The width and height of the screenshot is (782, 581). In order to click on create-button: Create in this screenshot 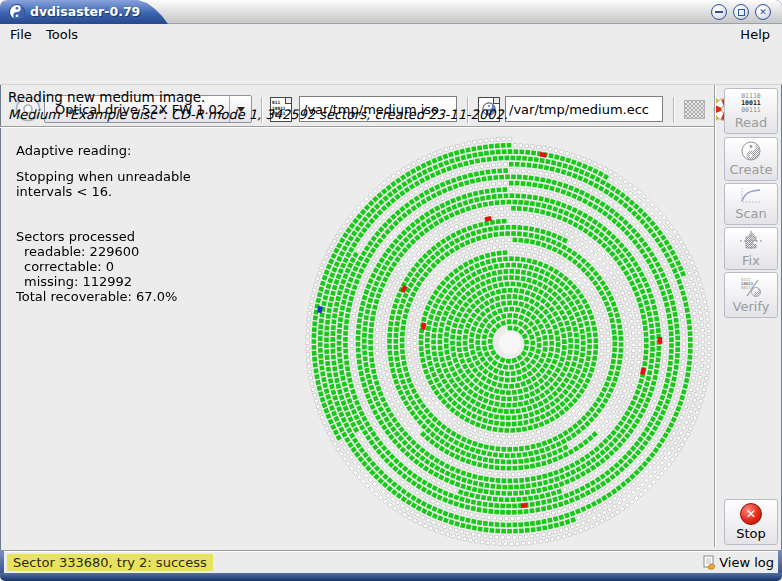, I will do `click(751, 159)`.